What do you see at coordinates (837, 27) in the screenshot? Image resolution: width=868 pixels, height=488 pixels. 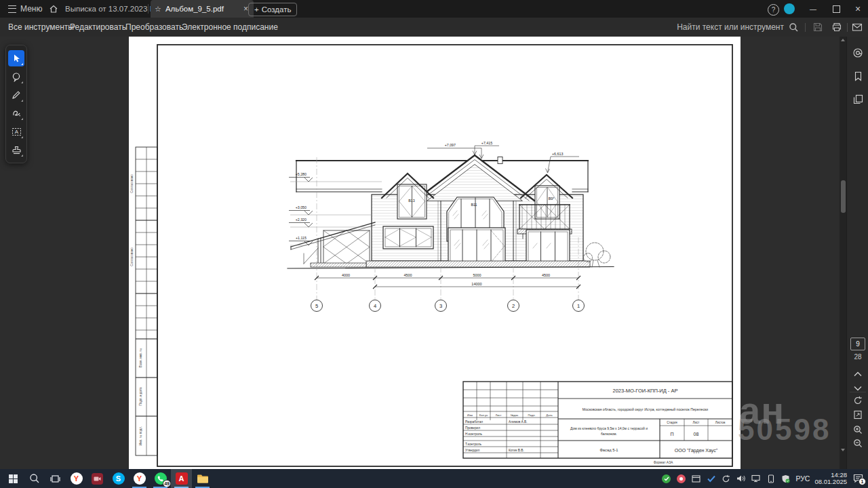 I see `print-icon` at bounding box center [837, 27].